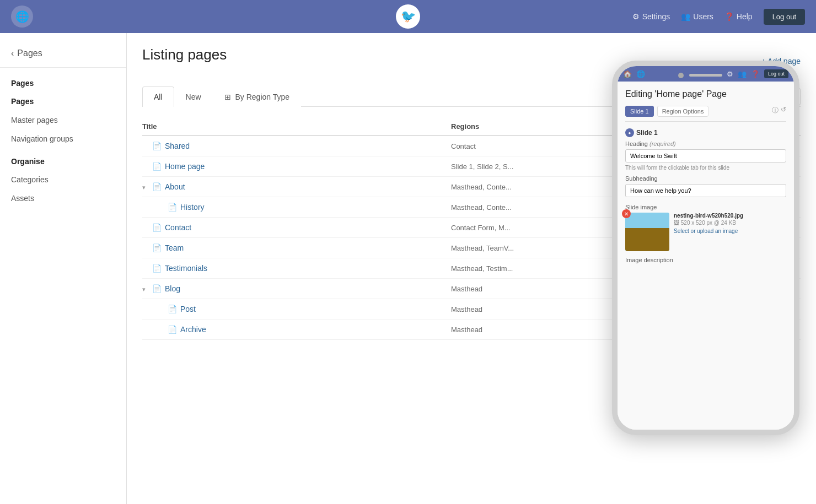 The image size is (816, 504). What do you see at coordinates (640, 111) in the screenshot?
I see `phone-tab-slide1: Slide 1` at bounding box center [640, 111].